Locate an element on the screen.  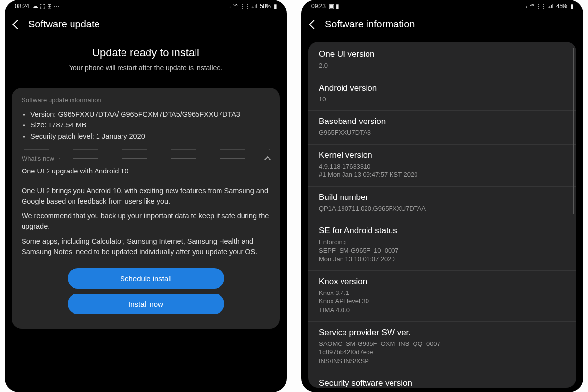
info-security-patch: Security patch level: 1 January 2020 is located at coordinates (150, 136).